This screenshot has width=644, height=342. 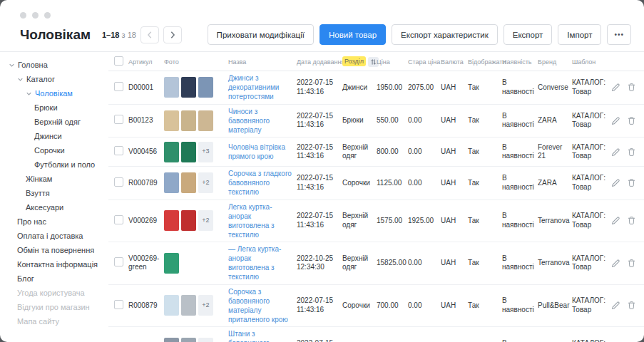 What do you see at coordinates (320, 62) in the screenshot?
I see `column-header-date: Дата додавання` at bounding box center [320, 62].